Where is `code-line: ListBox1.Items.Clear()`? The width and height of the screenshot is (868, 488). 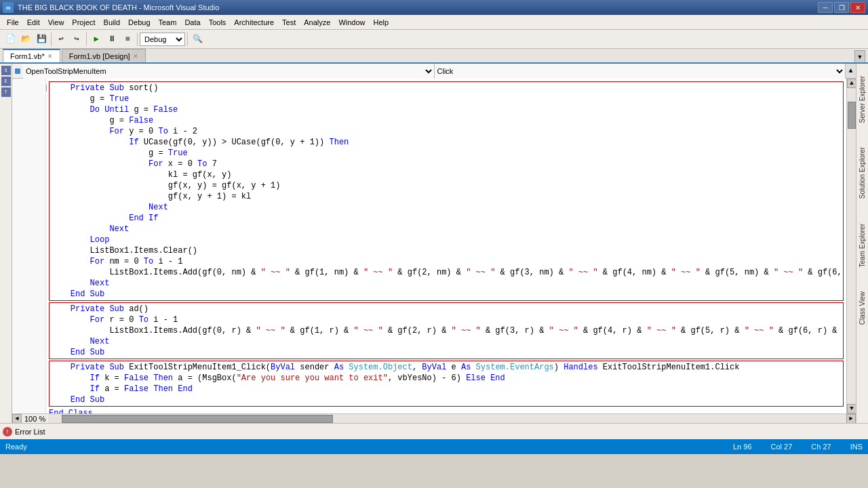
code-line: ListBox1.Items.Clear() is located at coordinates (446, 251).